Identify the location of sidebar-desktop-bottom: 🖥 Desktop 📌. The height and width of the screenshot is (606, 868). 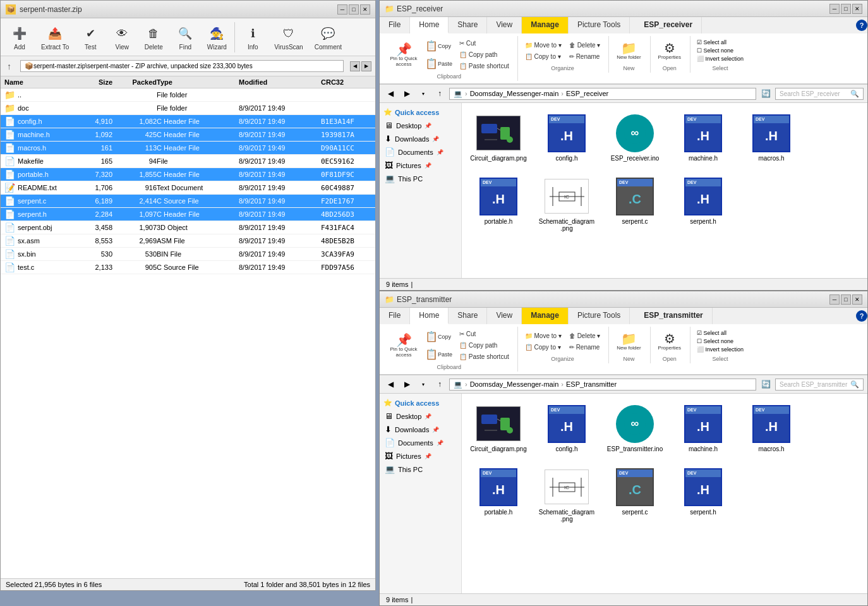
(421, 416).